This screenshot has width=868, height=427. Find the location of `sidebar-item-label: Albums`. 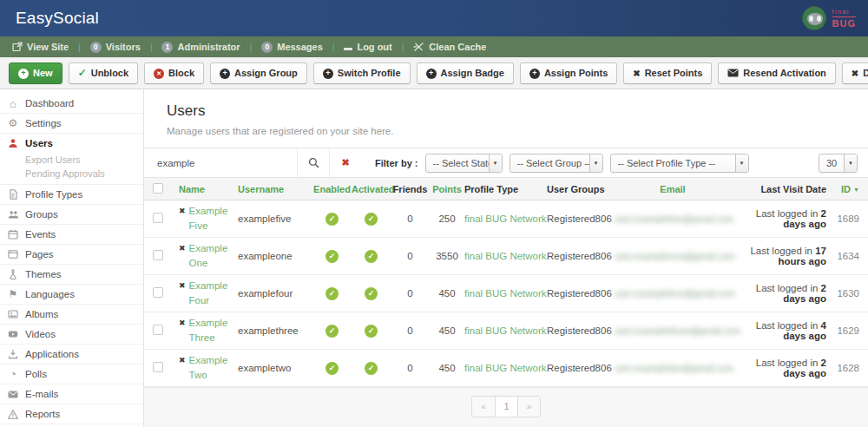

sidebar-item-label: Albums is located at coordinates (42, 314).